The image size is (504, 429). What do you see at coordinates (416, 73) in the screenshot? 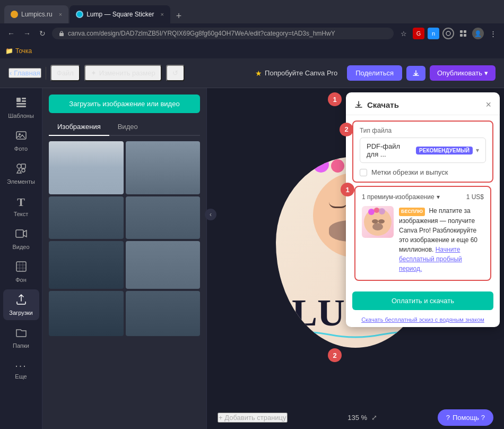
I see `download-button` at bounding box center [416, 73].